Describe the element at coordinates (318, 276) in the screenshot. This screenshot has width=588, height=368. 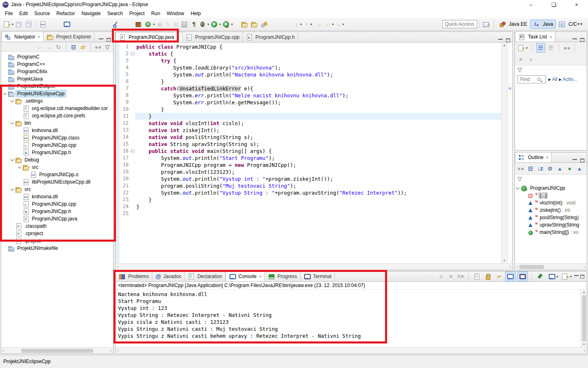
I see `tab-terminal: Terminal` at that location.